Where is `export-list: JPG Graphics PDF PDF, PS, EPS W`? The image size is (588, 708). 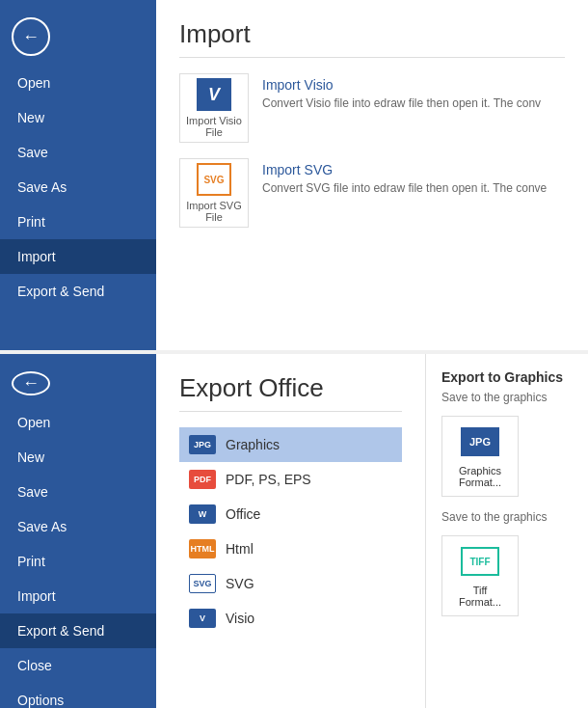 export-list: JPG Graphics PDF PDF, PS, EPS W is located at coordinates (291, 531).